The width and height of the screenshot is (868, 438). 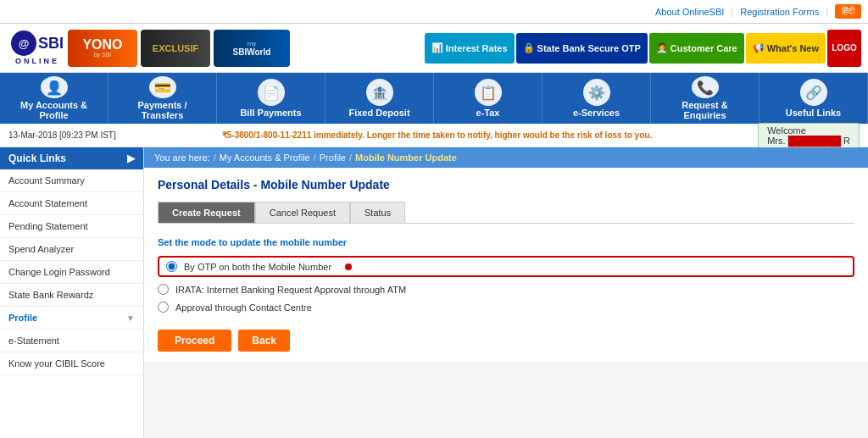 I want to click on tab-status: Status, so click(x=378, y=212).